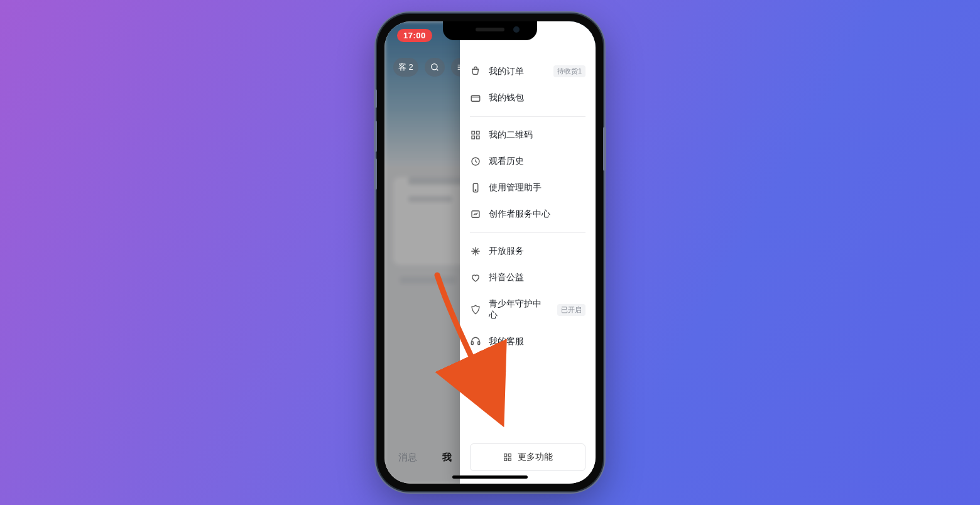 Image resolution: width=980 pixels, height=505 pixels. I want to click on tab-messages: 消息, so click(408, 457).